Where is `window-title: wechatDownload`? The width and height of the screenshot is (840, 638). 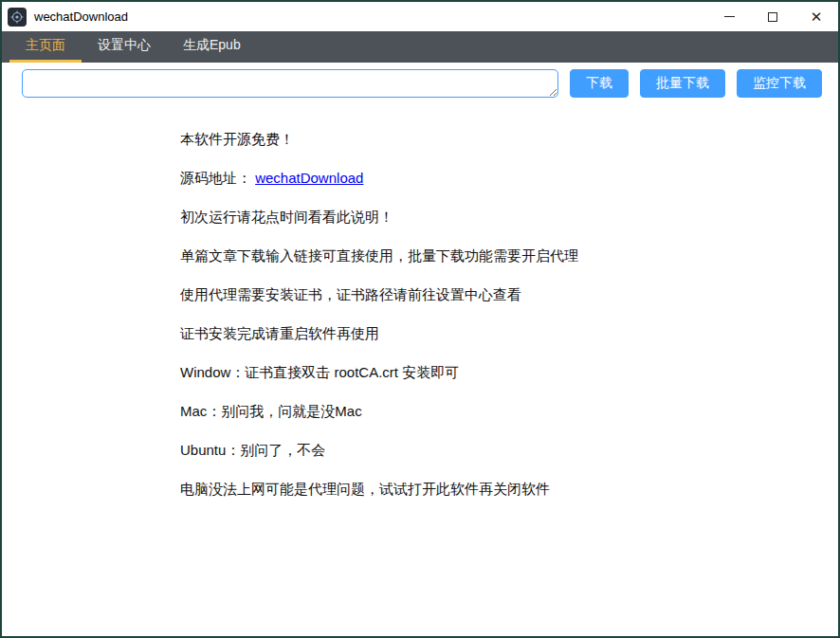 window-title: wechatDownload is located at coordinates (371, 17).